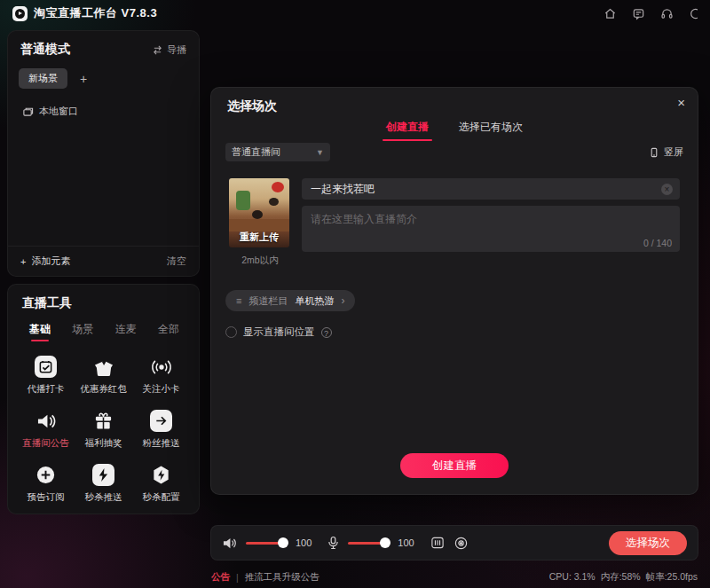 The width and height of the screenshot is (710, 588). I want to click on gift-lottery-icon, so click(103, 420).